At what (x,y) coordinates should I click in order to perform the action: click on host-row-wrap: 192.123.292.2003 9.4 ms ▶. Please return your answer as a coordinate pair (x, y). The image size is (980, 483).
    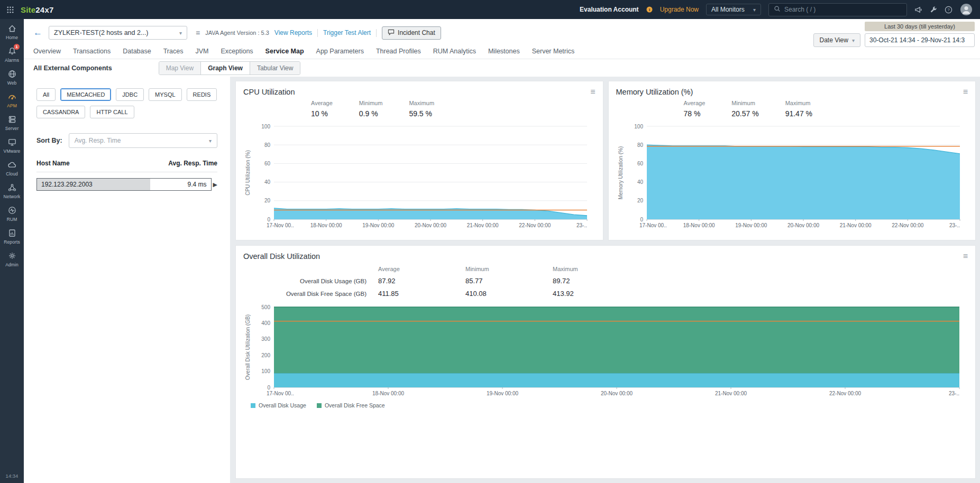
    Looking at the image, I should click on (127, 184).